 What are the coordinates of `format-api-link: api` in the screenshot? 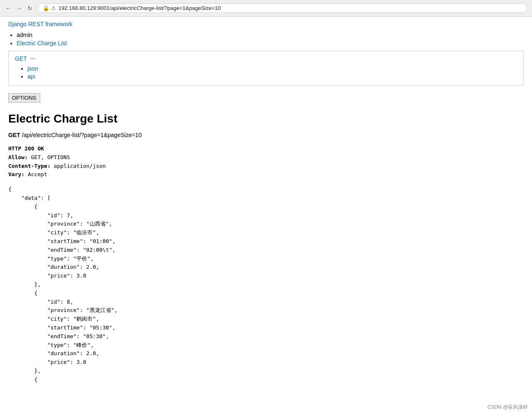 It's located at (32, 76).